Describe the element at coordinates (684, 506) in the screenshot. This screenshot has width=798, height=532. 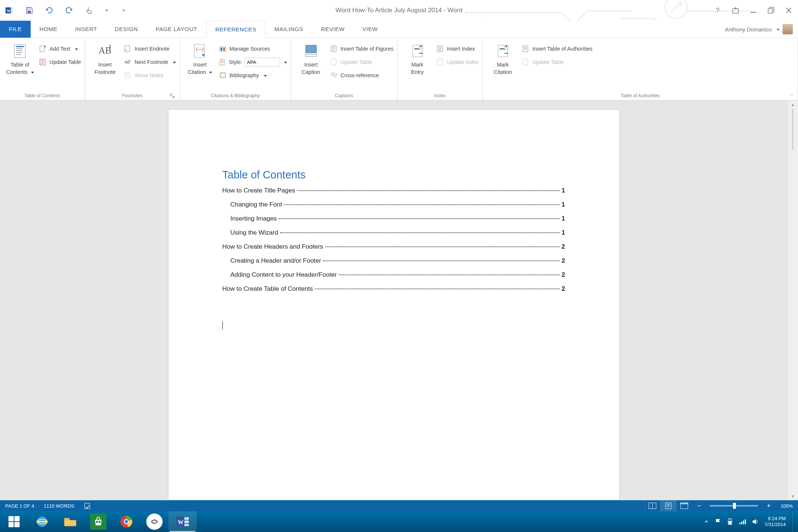
I see `web-layout-icon` at that location.